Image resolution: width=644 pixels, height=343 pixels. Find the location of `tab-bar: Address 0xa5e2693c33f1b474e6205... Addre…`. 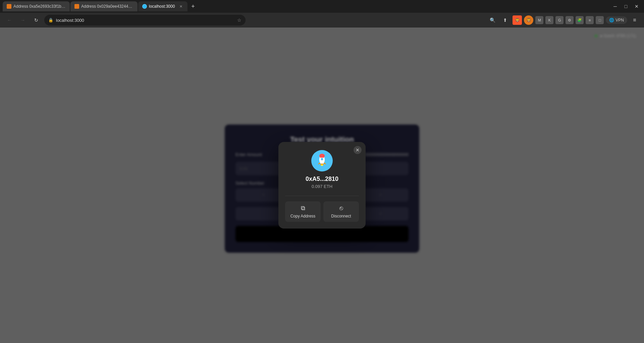

tab-bar: Address 0xa5e2693c33f1b474e6205... Addre… is located at coordinates (322, 6).